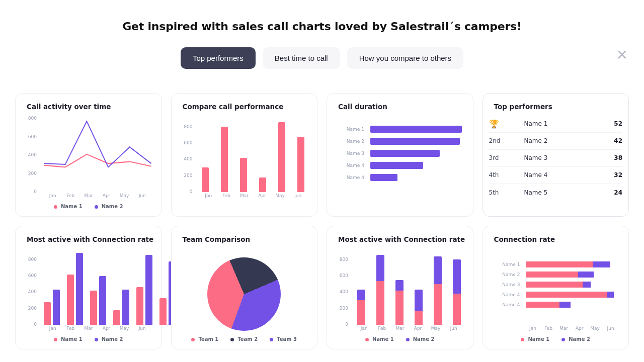  Describe the element at coordinates (244, 294) in the screenshot. I see `pie-chart` at that location.